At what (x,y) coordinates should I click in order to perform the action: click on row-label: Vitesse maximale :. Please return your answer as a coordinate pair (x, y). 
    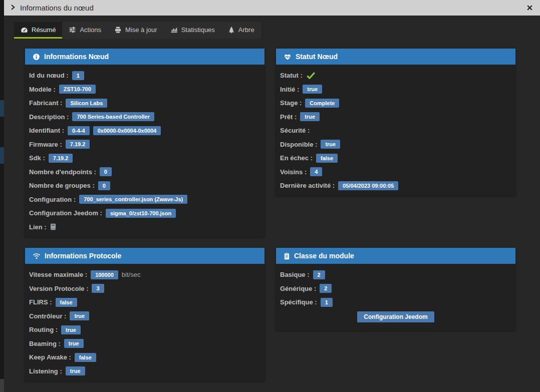
    Looking at the image, I should click on (58, 274).